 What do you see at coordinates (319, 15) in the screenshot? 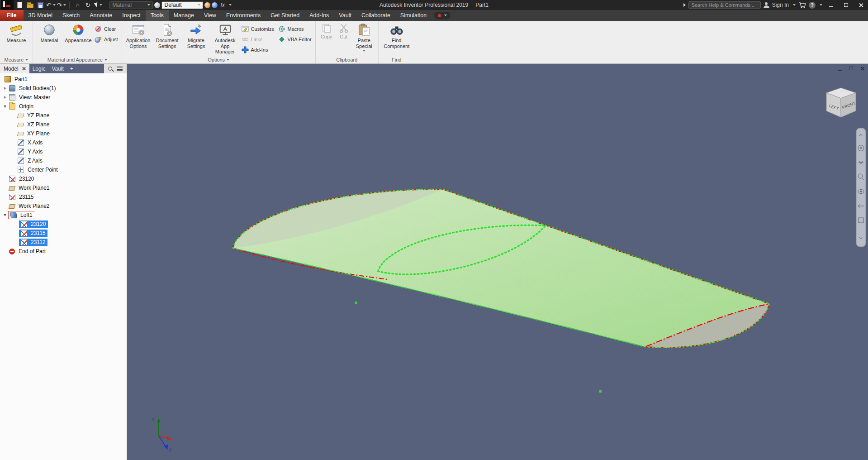
I see `tab-add-ins: Add-Ins` at bounding box center [319, 15].